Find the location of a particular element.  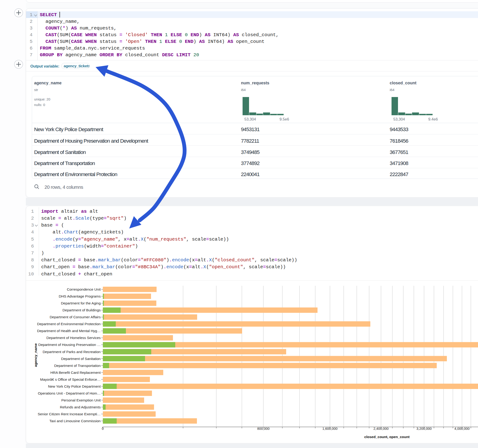

svg-text: 3,200,000 is located at coordinates (424, 429).